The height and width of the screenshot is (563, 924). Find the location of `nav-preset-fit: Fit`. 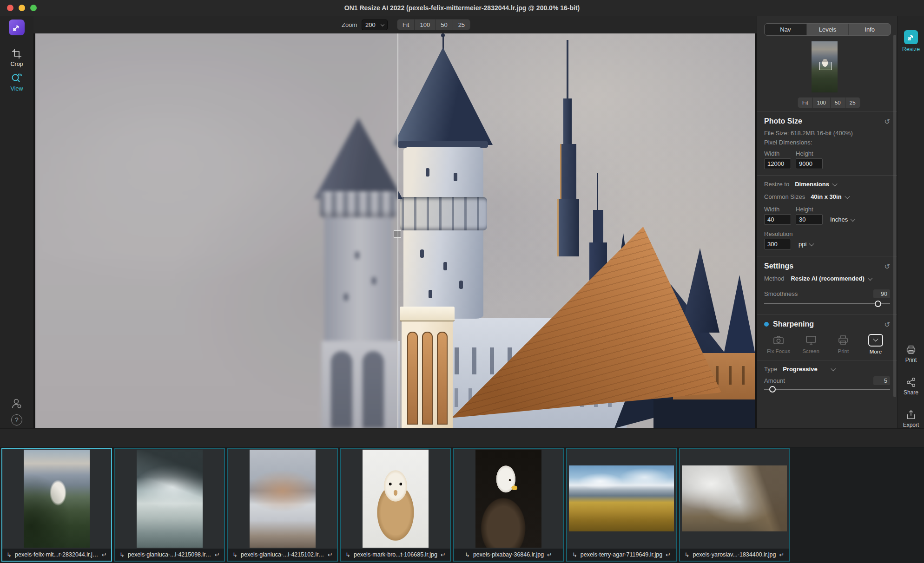

nav-preset-fit: Fit is located at coordinates (805, 103).